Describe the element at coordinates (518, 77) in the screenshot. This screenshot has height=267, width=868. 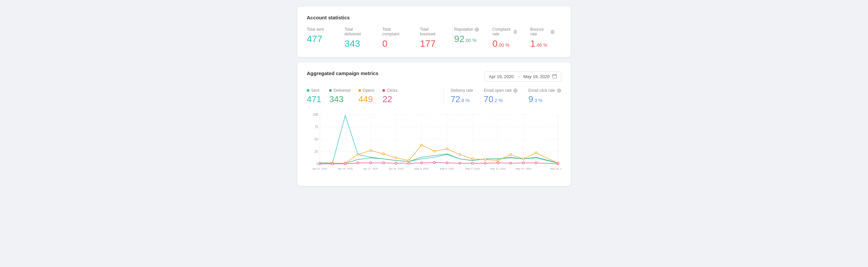
I see `date-arrow-icon: →` at that location.